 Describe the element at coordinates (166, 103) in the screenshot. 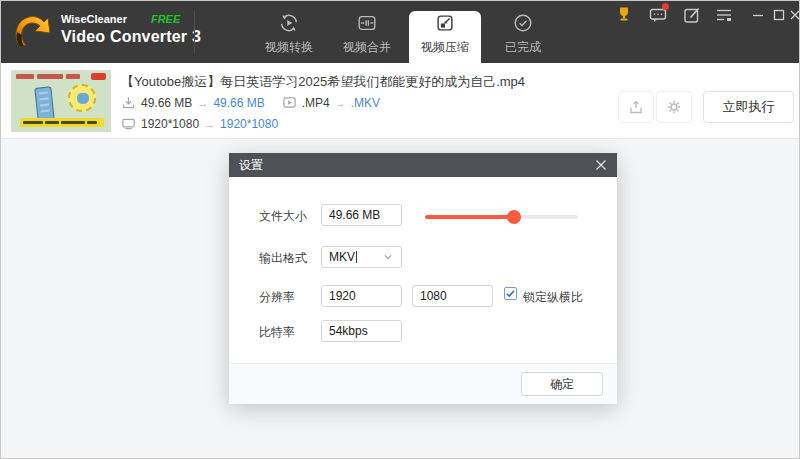

I see `size-from: 49.66 MB` at that location.